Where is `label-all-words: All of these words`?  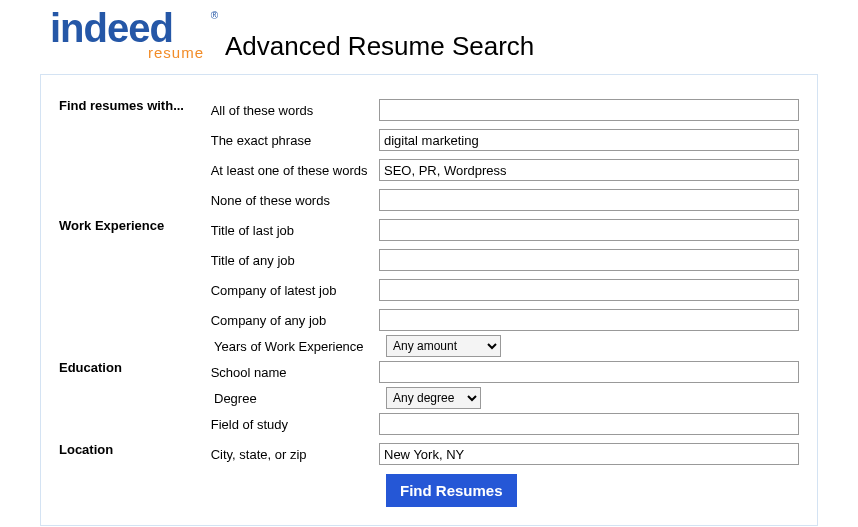
label-all-words: All of these words is located at coordinates (295, 110).